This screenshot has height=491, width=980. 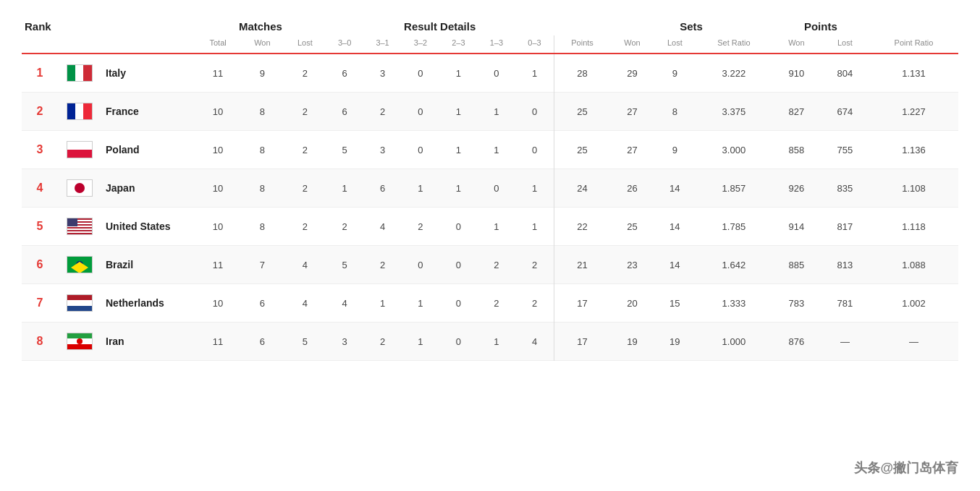 What do you see at coordinates (845, 265) in the screenshot?
I see `pts-lost-cell: 813` at bounding box center [845, 265].